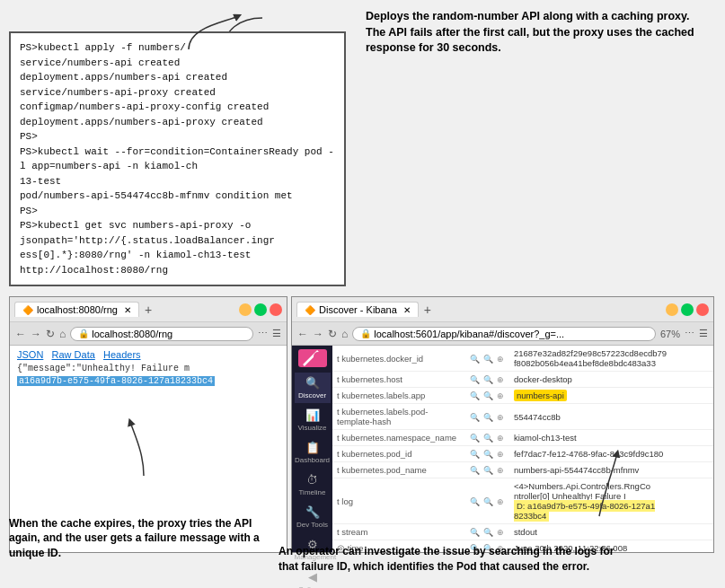 The height and width of the screenshot is (588, 725). I want to click on discover-icon: 🔍, so click(313, 382).